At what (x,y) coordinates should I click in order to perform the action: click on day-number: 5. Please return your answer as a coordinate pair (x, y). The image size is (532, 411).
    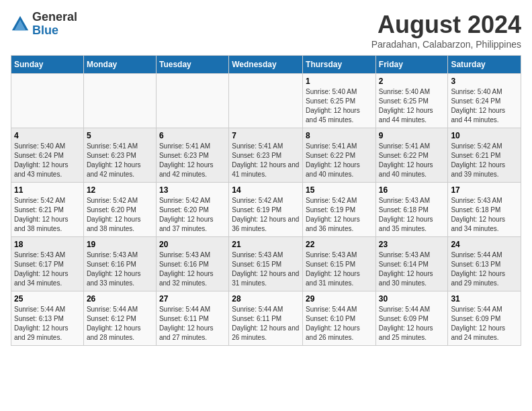
    Looking at the image, I should click on (120, 136).